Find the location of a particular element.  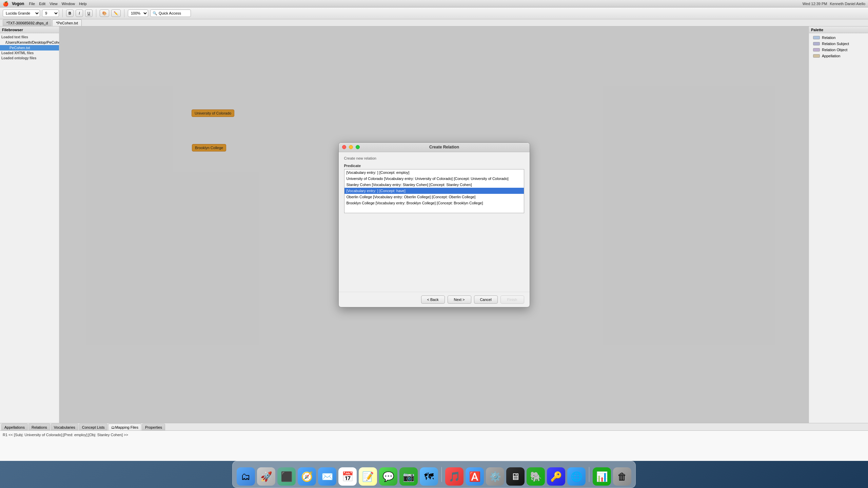

predicate-list: [Vocabulary entry: ] [Concept: employ] U… is located at coordinates (434, 191).